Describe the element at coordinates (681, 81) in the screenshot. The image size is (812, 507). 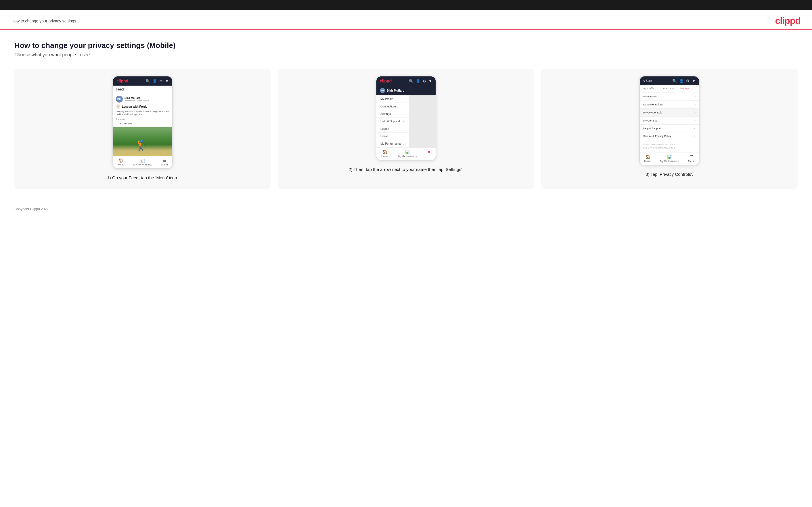
I see `person-icon-3: 👤` at that location.